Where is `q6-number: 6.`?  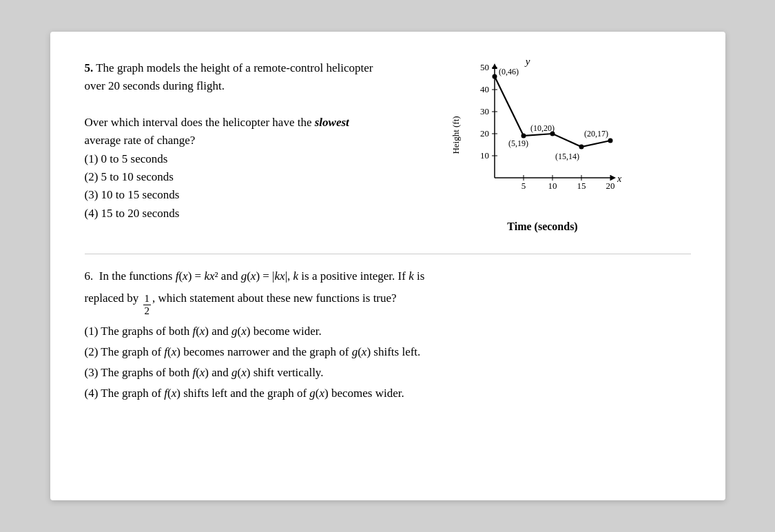 q6-number: 6. is located at coordinates (90, 276).